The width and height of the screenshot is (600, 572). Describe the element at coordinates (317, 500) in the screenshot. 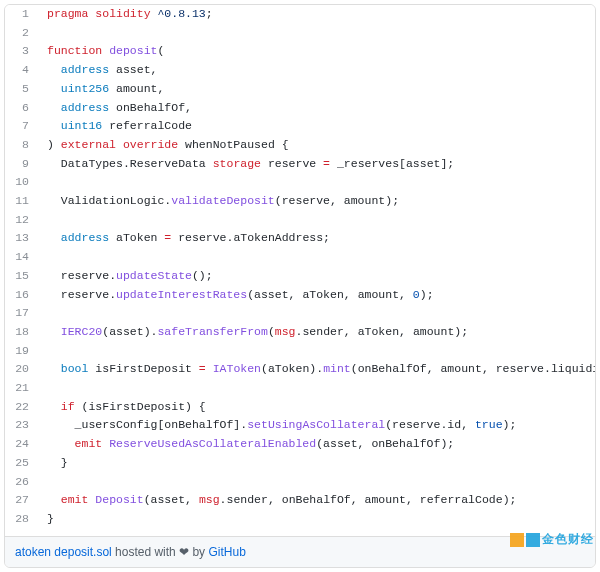

I see `line-content: emit Deposit(asset, msg.sender, onBehalf…` at that location.